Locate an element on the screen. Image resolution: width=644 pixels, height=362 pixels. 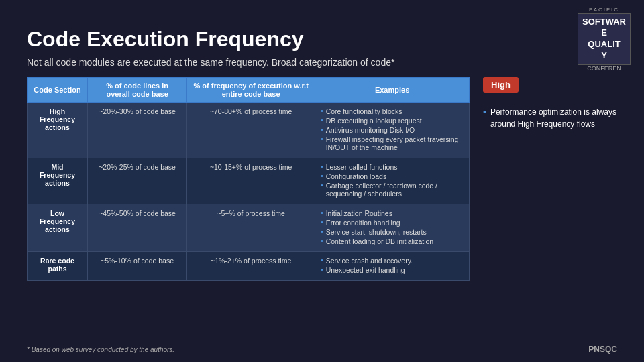
slide-title: Code Execution Frequency is located at coordinates (322, 39).